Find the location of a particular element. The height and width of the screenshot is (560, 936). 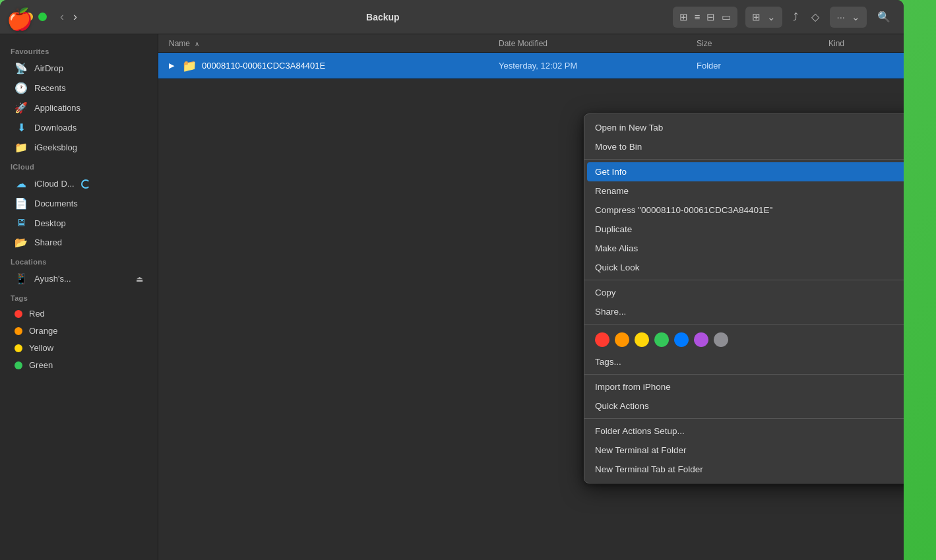

sidebar-item-ayush: 📱 Ayush's... ⏏ is located at coordinates (79, 278).